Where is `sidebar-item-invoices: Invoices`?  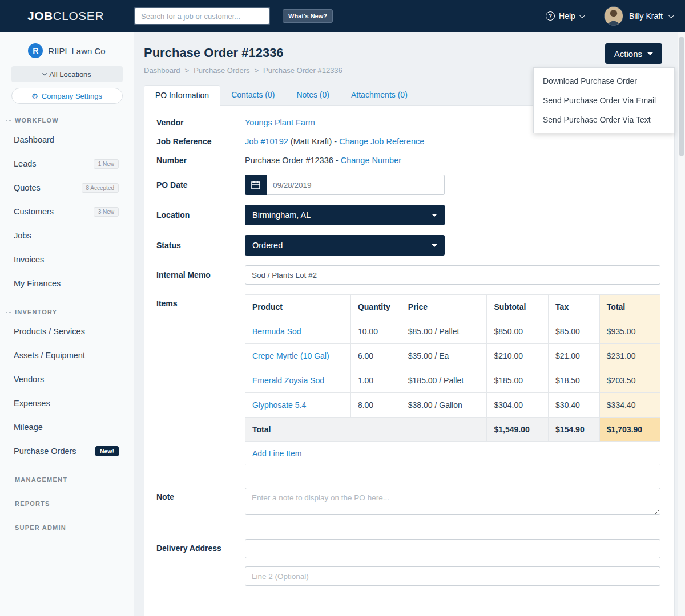
sidebar-item-invoices: Invoices is located at coordinates (67, 260).